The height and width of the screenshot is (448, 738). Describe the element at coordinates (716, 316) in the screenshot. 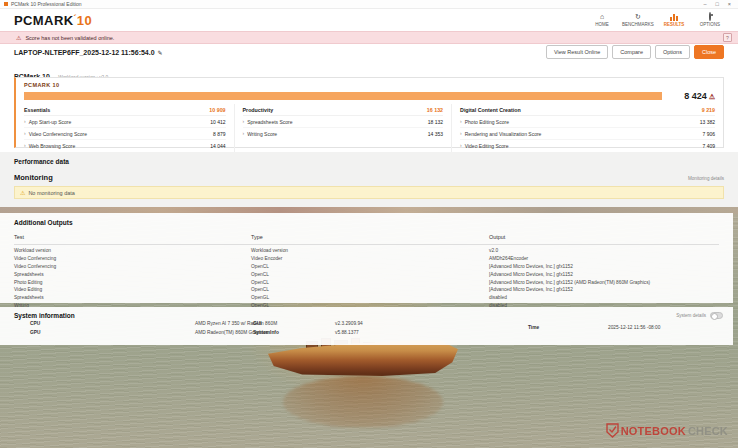

I see `system-details-toggle` at that location.